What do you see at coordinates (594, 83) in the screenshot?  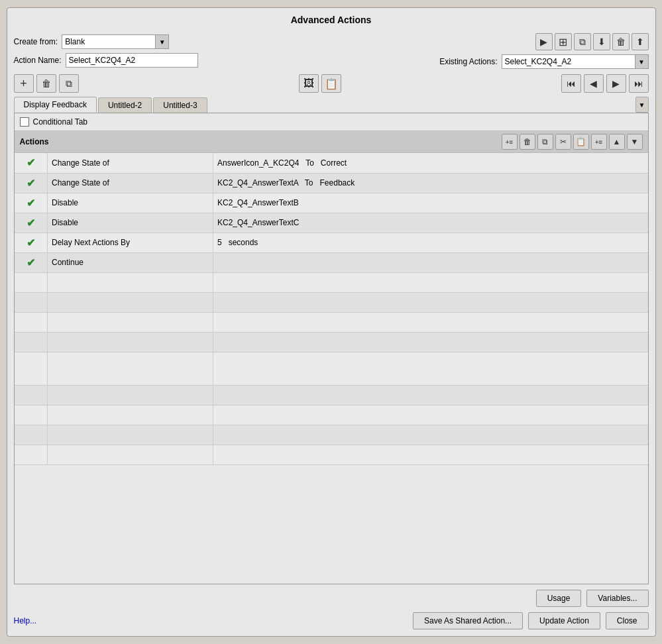 I see `nav-prev-button: ◀` at bounding box center [594, 83].